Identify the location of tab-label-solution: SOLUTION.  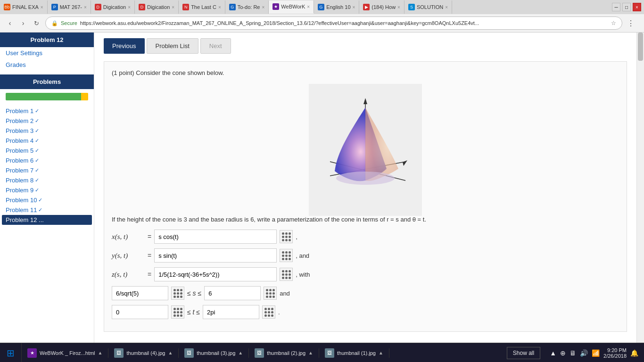
(430, 7).